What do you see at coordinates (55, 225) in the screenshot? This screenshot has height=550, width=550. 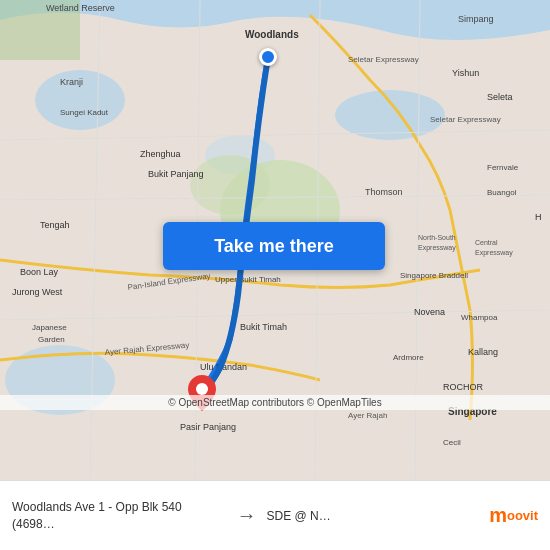 I see `svg-text: Tengah` at bounding box center [55, 225].